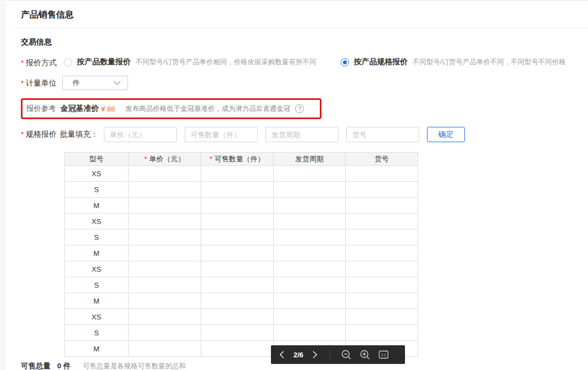  What do you see at coordinates (95, 83) in the screenshot?
I see `unit-select: 件` at bounding box center [95, 83].